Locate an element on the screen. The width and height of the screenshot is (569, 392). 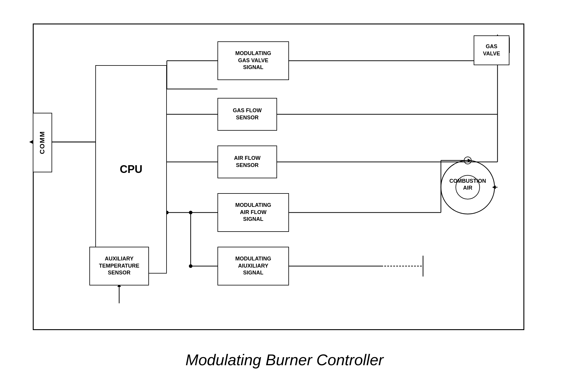
svg-text: COMBUSTION is located at coordinates (468, 181).